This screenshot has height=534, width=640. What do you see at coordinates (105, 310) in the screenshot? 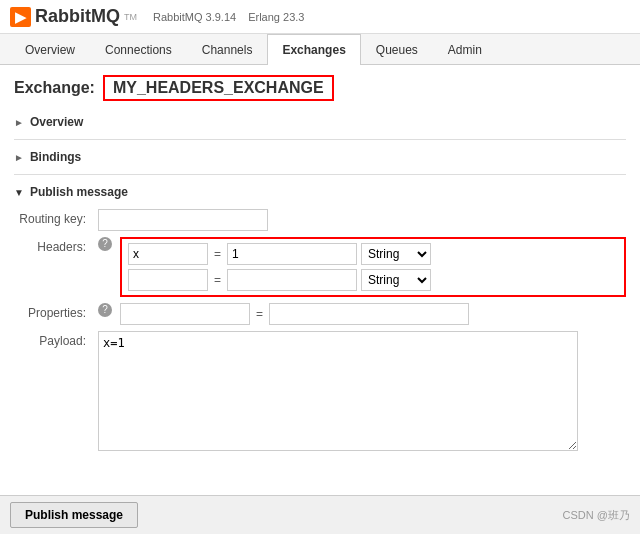
I see `properties-help-icon: ?` at bounding box center [105, 310].